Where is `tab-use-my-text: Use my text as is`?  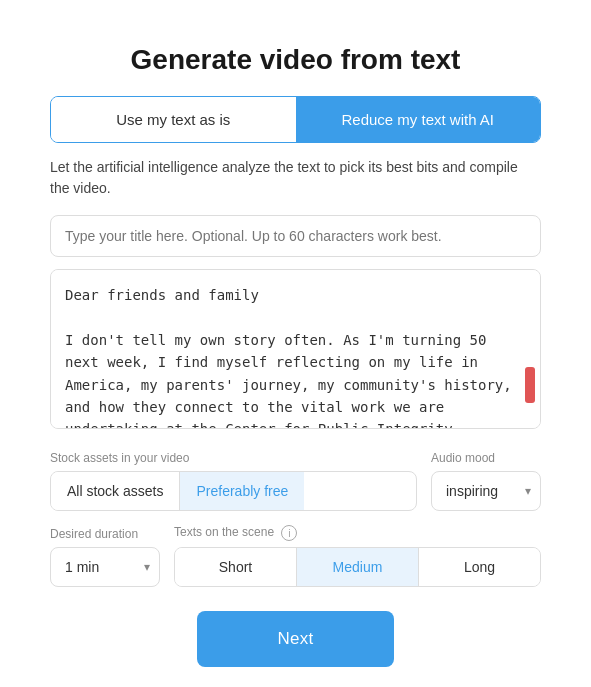
tab-use-my-text: Use my text as is is located at coordinates (174, 120).